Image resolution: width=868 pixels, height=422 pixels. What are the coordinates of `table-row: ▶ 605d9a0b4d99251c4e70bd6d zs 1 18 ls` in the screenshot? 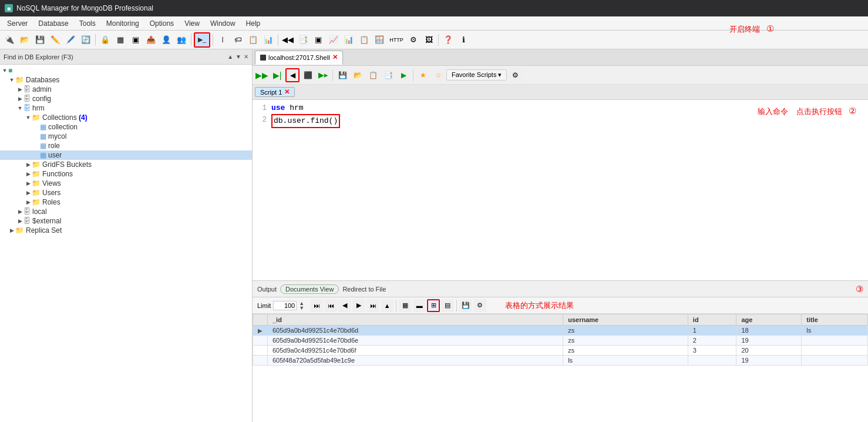 It's located at (560, 330).